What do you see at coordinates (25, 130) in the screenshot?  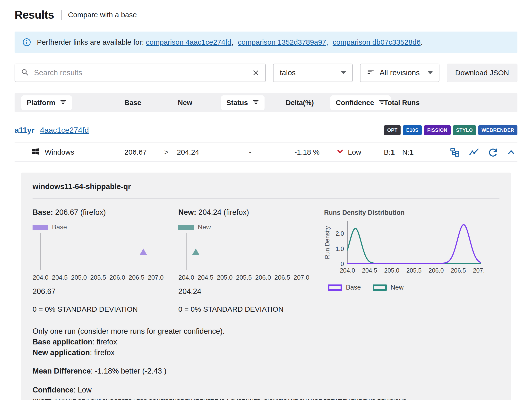 I see `suite-name-link: a11yr` at bounding box center [25, 130].